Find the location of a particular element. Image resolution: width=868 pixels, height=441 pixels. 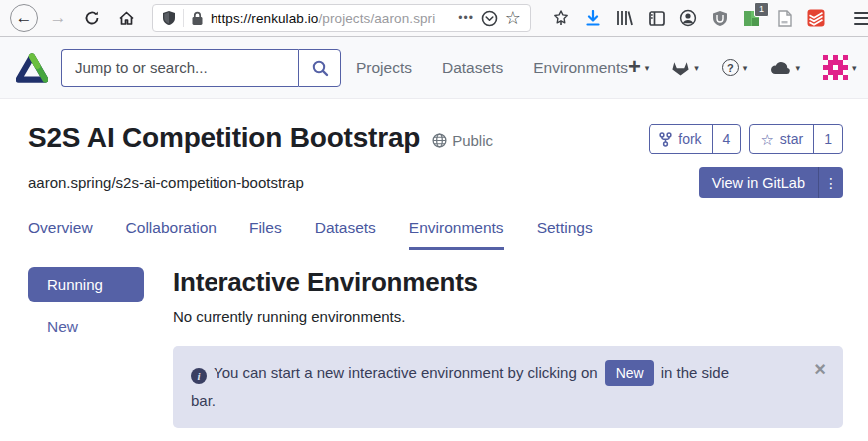

home-button is located at coordinates (126, 18).